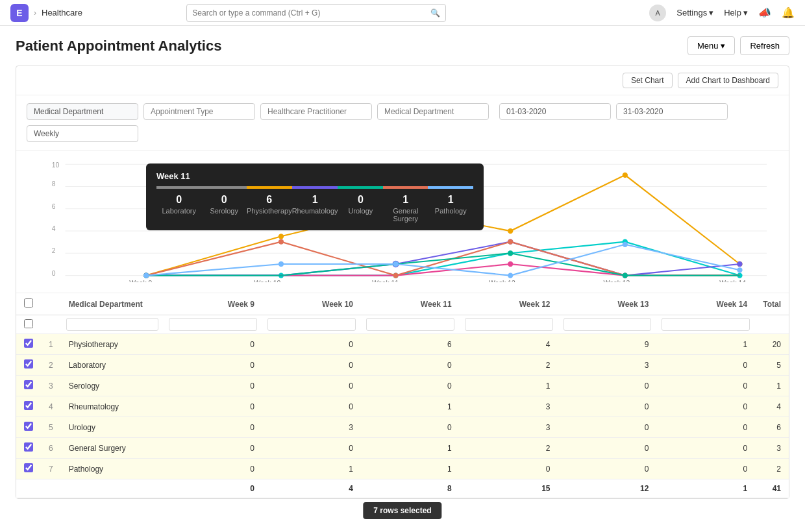 Image resolution: width=805 pixels, height=532 pixels. I want to click on set-chart-button: Set Chart, so click(648, 80).